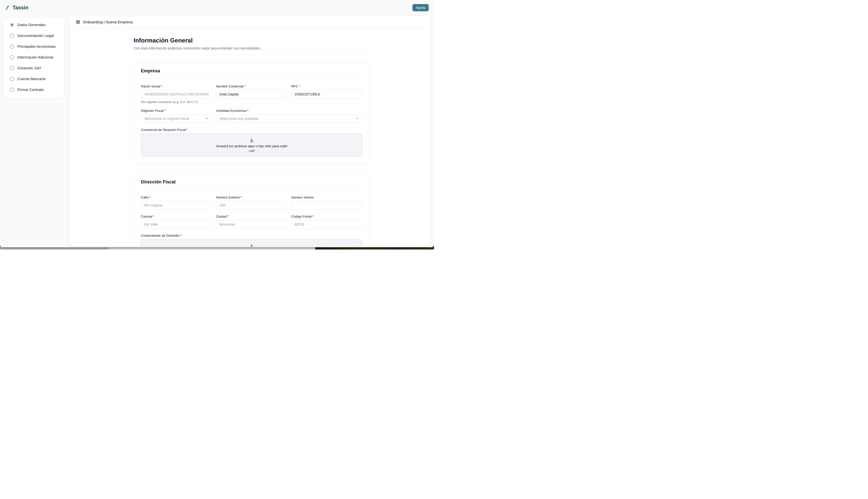 This screenshot has width=868, height=499. What do you see at coordinates (250, 22) in the screenshot?
I see `breadcrumb-header: Onboarding | Nueva Empresa` at bounding box center [250, 22].